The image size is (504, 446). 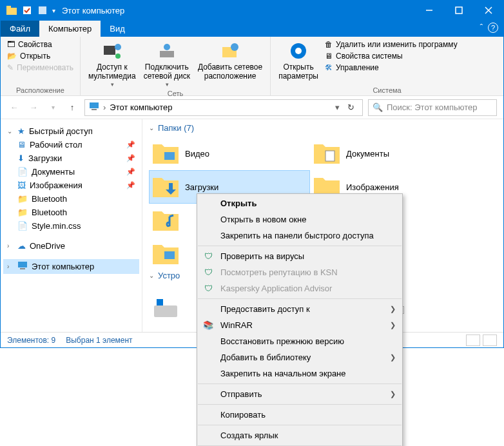 I want to click on properties-button: 🗔Свойства, so click(x=40, y=44).